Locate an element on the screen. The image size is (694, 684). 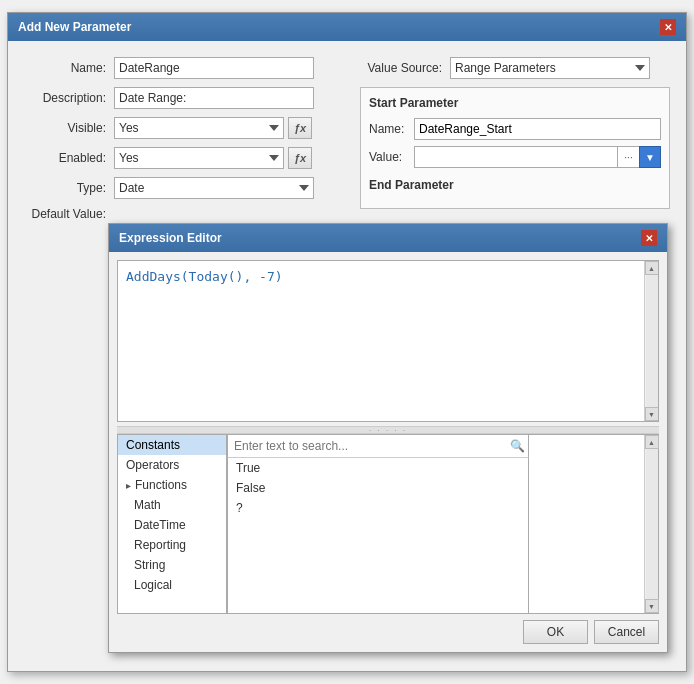
left-panel: Name: Description: Visible: Yes No ƒx is located at coordinates (184, 143).